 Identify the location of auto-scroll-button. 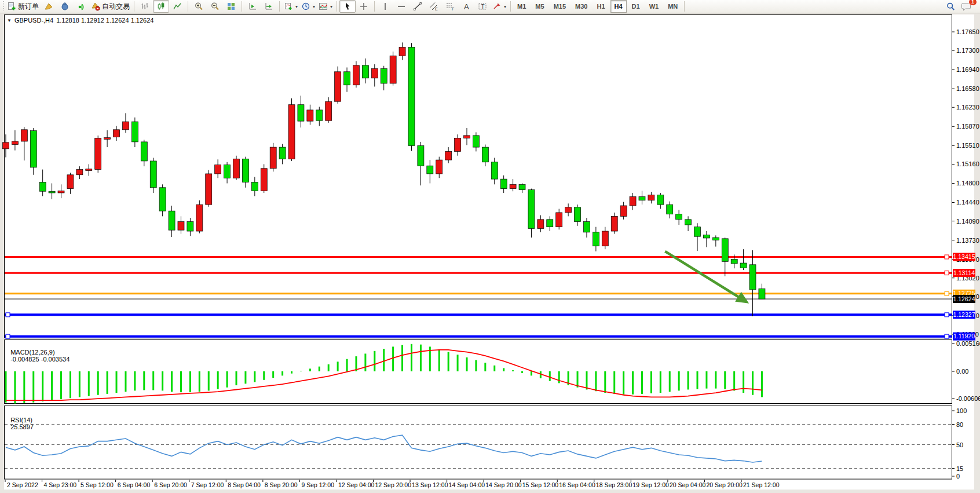
(269, 6).